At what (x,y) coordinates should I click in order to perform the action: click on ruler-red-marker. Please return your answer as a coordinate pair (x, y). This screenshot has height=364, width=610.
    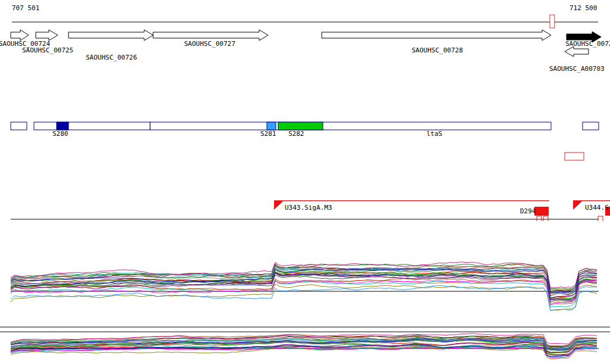
    Looking at the image, I should click on (552, 21).